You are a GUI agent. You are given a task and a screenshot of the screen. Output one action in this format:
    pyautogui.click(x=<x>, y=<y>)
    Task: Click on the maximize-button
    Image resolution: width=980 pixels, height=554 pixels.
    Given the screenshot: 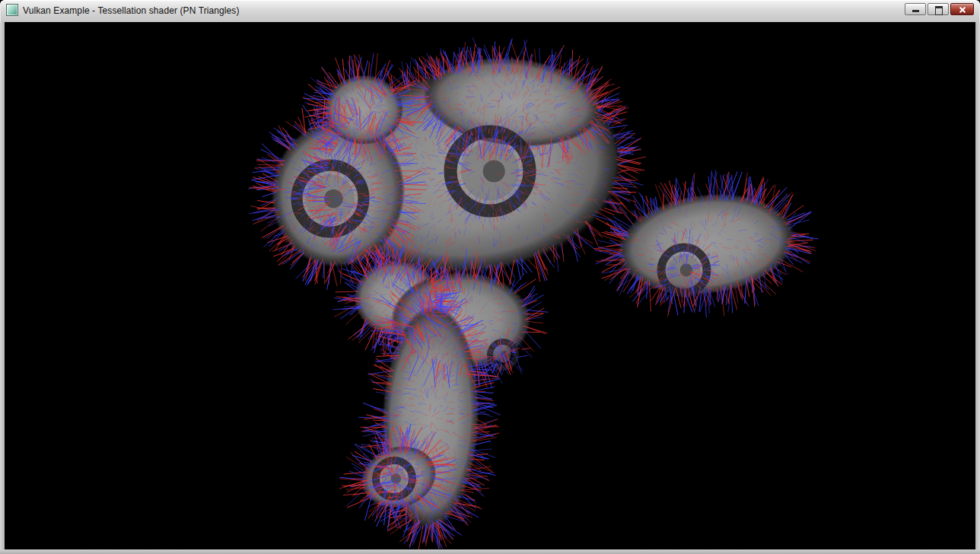 What is the action you would take?
    pyautogui.click(x=938, y=9)
    